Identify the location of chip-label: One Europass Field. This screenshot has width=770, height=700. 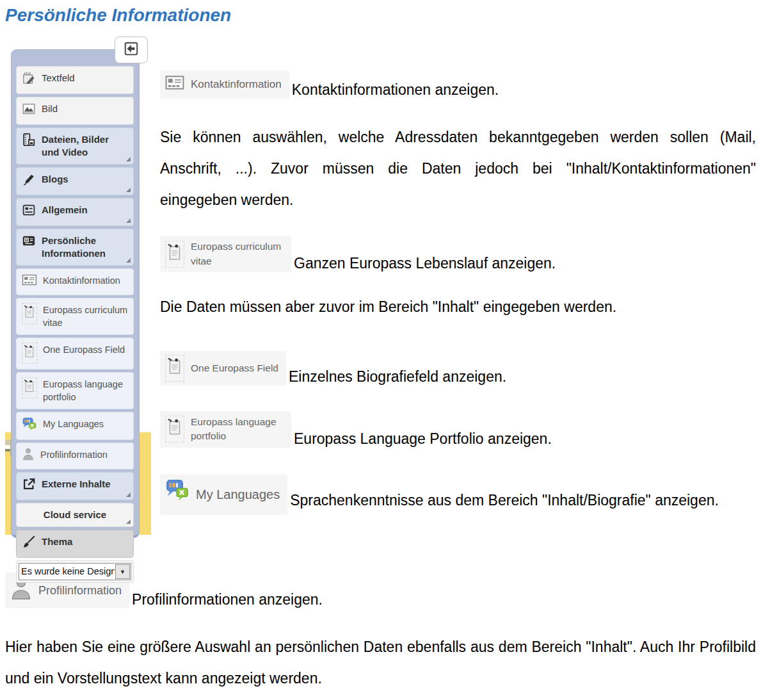
(234, 368).